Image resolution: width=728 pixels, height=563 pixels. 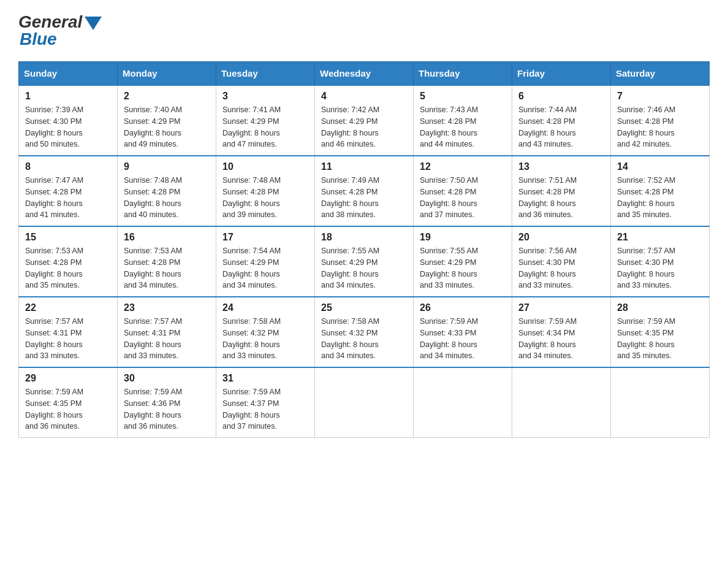 I want to click on day-number: 30, so click(x=167, y=378).